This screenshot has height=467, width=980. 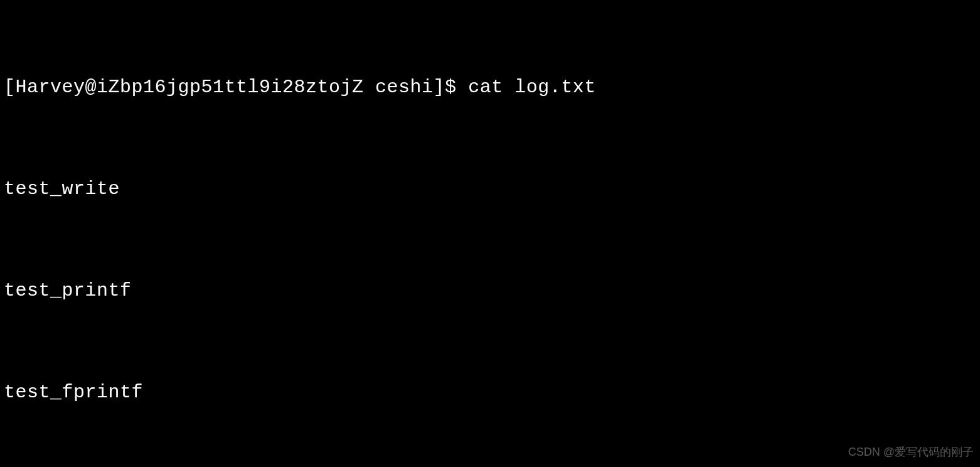 I want to click on output-line: test_write, so click(x=490, y=189).